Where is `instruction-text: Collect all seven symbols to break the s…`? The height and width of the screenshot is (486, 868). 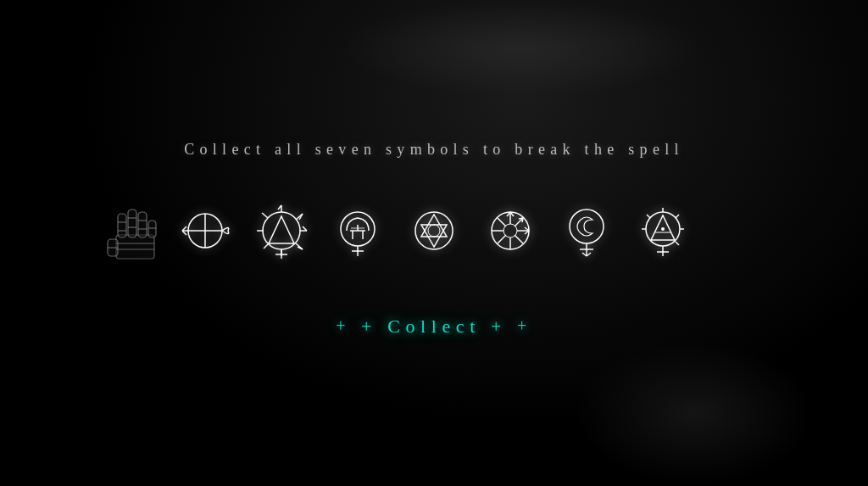 instruction-text: Collect all seven symbols to break the s… is located at coordinates (434, 149).